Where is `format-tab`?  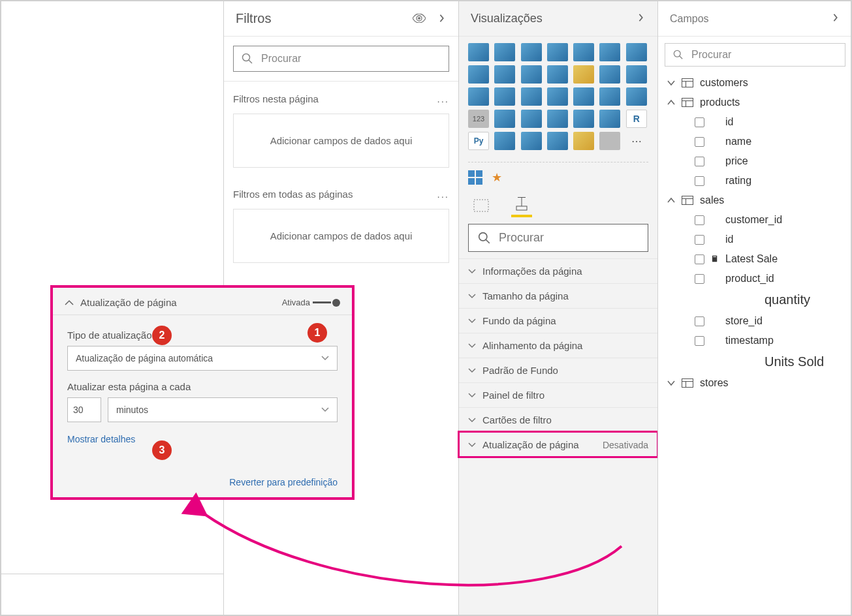 format-tab is located at coordinates (522, 206).